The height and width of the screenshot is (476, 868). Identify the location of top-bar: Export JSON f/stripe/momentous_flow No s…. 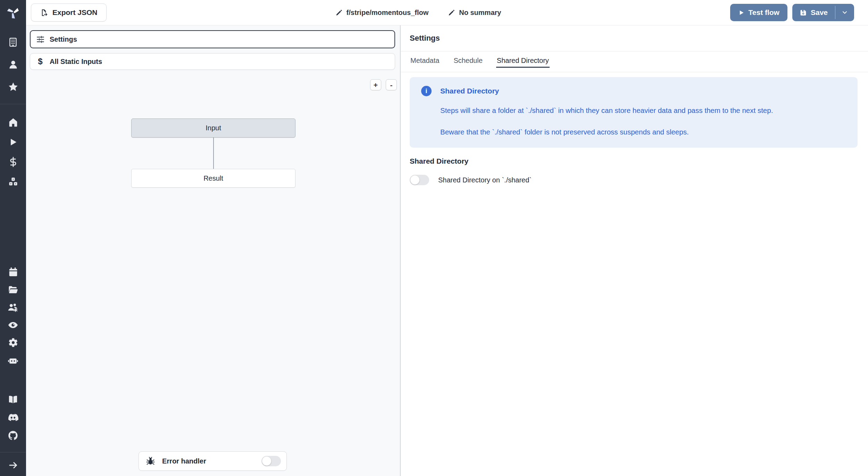
(447, 13).